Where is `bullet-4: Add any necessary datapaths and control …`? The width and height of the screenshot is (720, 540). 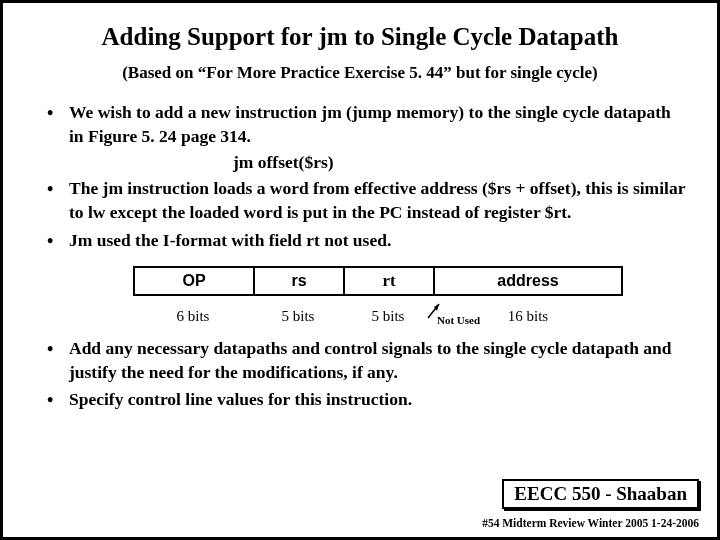 bullet-4: Add any necessary datapaths and control … is located at coordinates (365, 360).